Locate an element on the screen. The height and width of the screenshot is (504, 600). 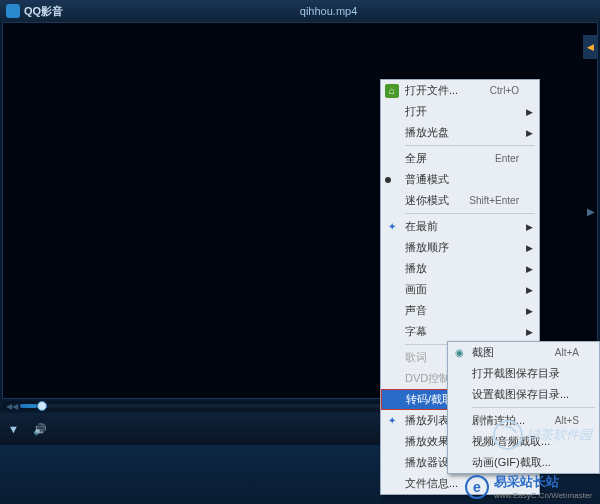
watermark-2: e 易采站长站 www.EasyC.Cn/Webmaster is located at coordinates (528, 486).